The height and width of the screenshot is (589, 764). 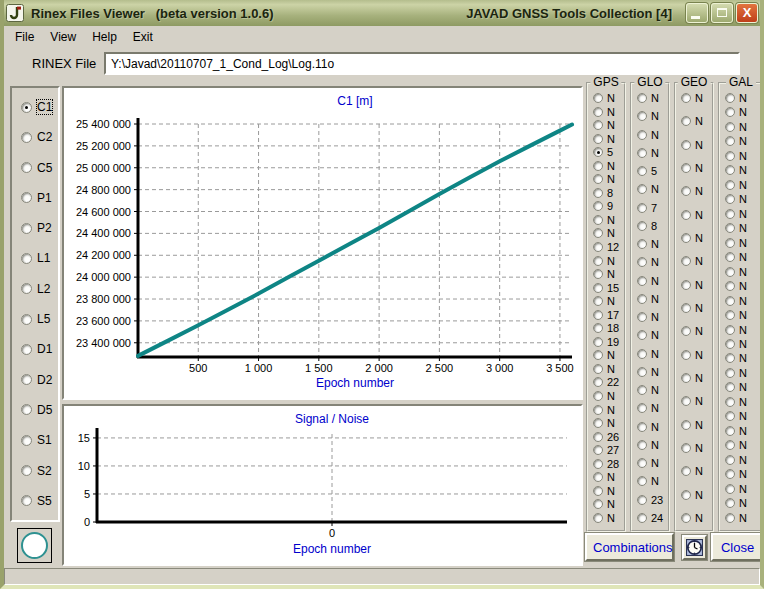 What do you see at coordinates (40, 258) in the screenshot?
I see `signal-type-l1: L1` at bounding box center [40, 258].